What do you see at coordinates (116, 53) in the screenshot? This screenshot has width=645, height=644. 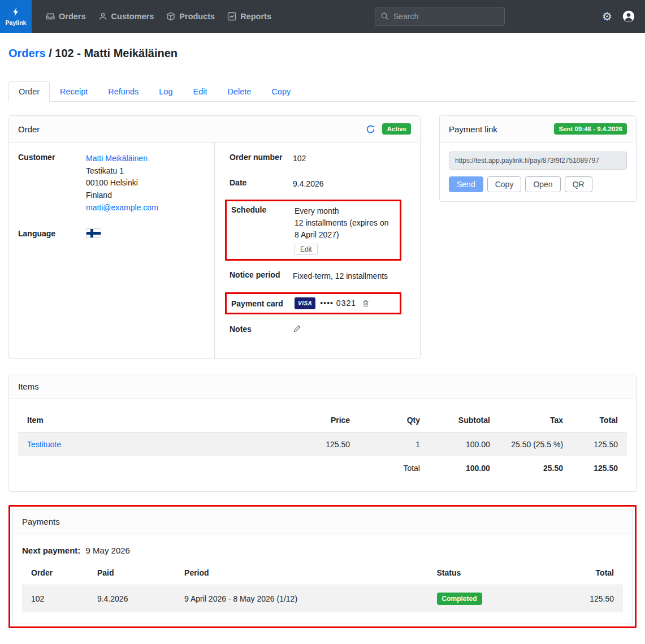 I see `page-title: 102 - Matti Meikäläinen` at bounding box center [116, 53].